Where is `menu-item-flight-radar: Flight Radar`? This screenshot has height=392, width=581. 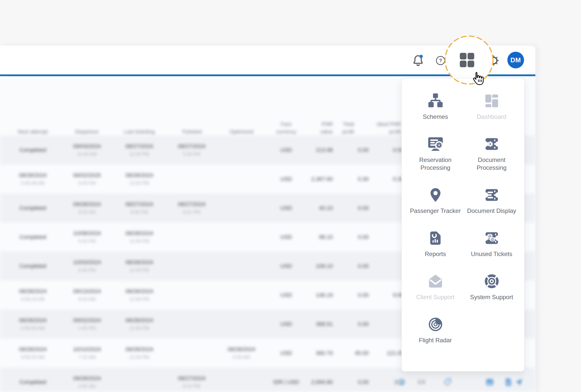 menu-item-flight-radar: Flight Radar is located at coordinates (435, 330).